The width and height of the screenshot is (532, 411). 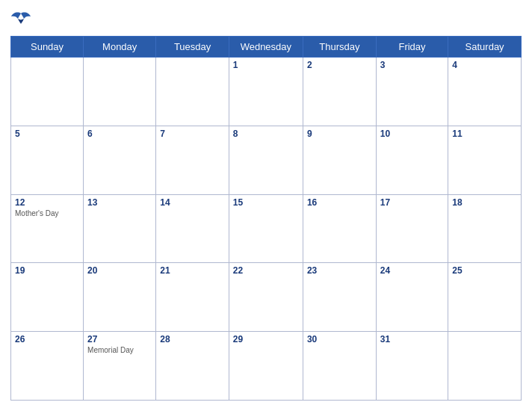 I want to click on calendar-cell: 24, so click(x=412, y=297).